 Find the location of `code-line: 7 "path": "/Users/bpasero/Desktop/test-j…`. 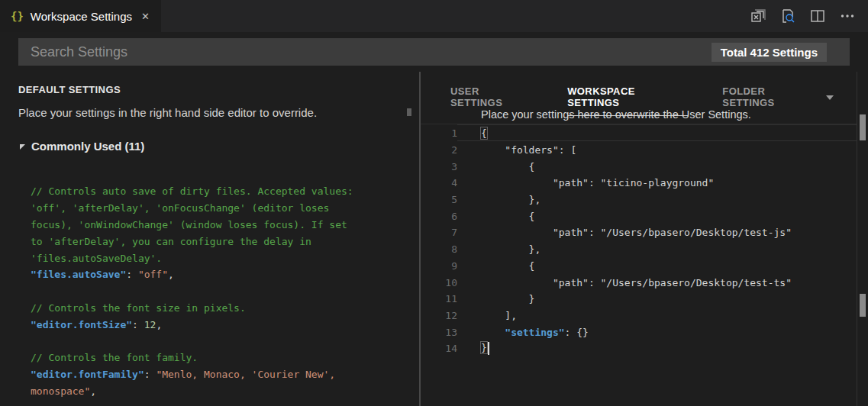

code-line: 7 "path": "/Users/bpasero/Desktop/test-j… is located at coordinates (638, 233).